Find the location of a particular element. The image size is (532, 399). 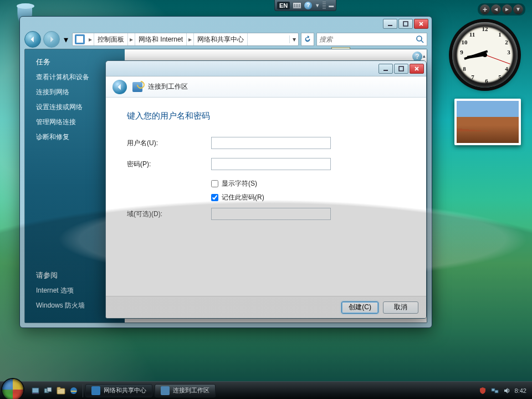

dropdown-icon: ▼ is located at coordinates (317, 6).